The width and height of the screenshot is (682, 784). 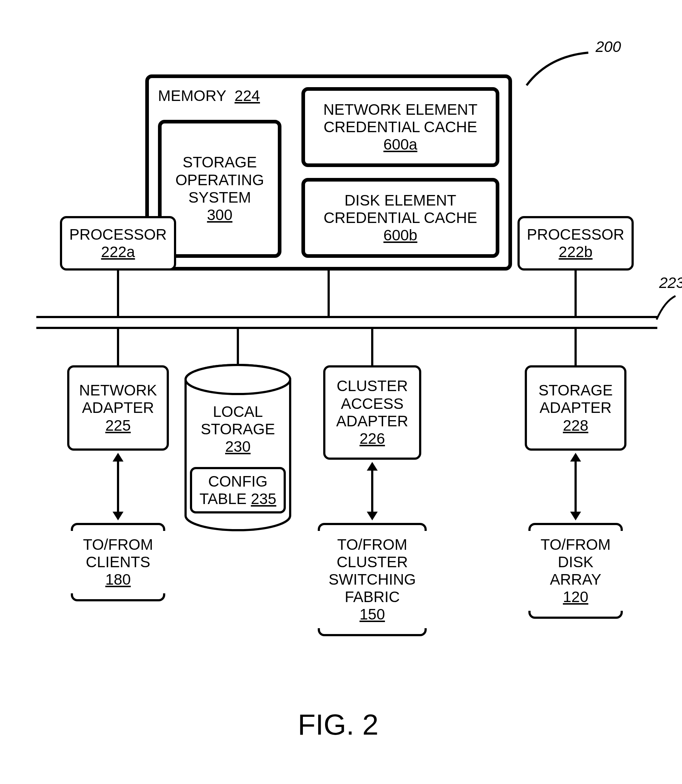 What do you see at coordinates (247, 96) in the screenshot?
I see `memory-ref: 224` at bounding box center [247, 96].